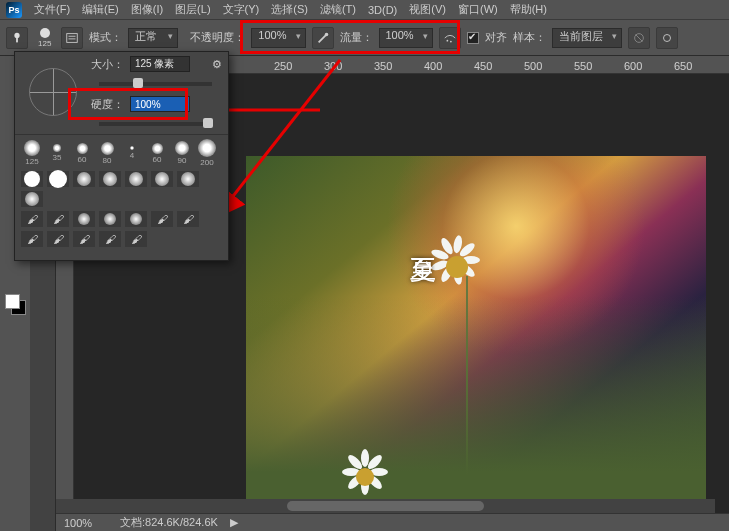  Describe the element at coordinates (122, 152) in the screenshot. I see `brush-preset-grid: 125 35 60 80 4 60 90 200` at that location.